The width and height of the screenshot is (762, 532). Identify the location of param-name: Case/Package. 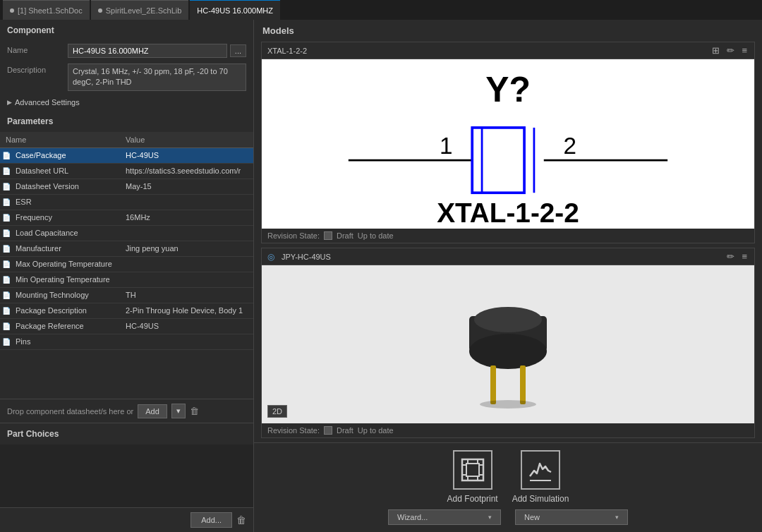
(66, 155).